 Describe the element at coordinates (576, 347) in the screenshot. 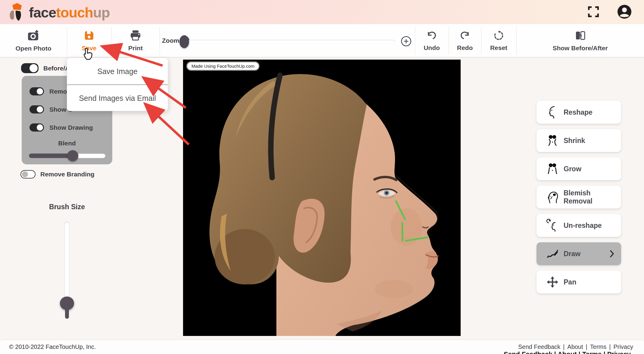

I see `footer-links: Send Feedback | About | Terms | Privacy` at that location.